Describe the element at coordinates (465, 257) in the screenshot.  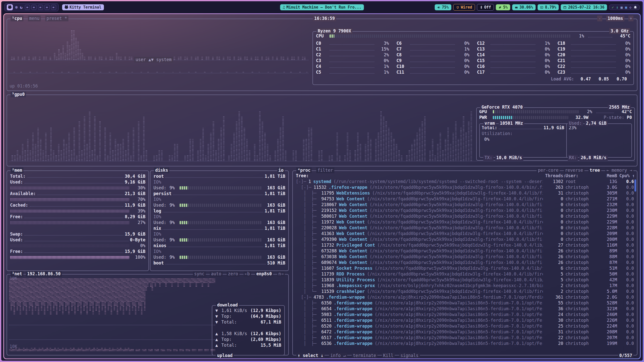
I see `process-row: │ ├─ 673038Web Content(/nix/store/fqadd0…` at that location.